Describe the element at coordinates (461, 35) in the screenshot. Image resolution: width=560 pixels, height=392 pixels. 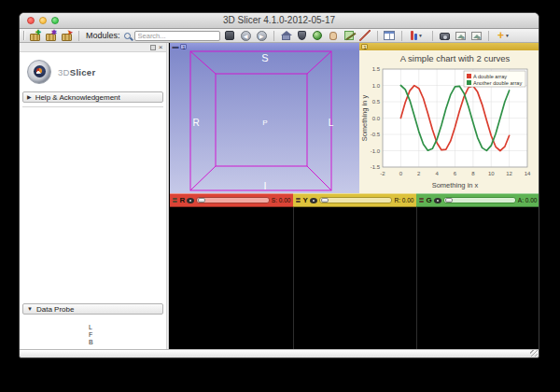
I see `sceneview-save-icon: a` at that location.